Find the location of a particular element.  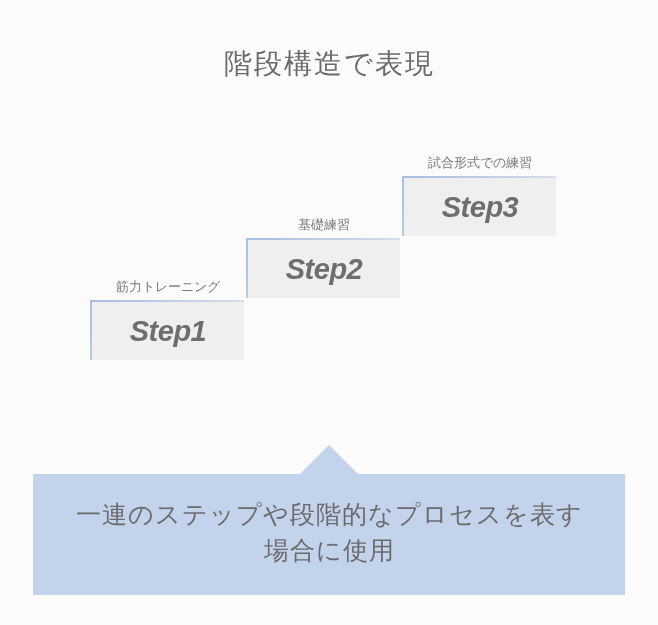

step-3-label: Step3 is located at coordinates (480, 208).